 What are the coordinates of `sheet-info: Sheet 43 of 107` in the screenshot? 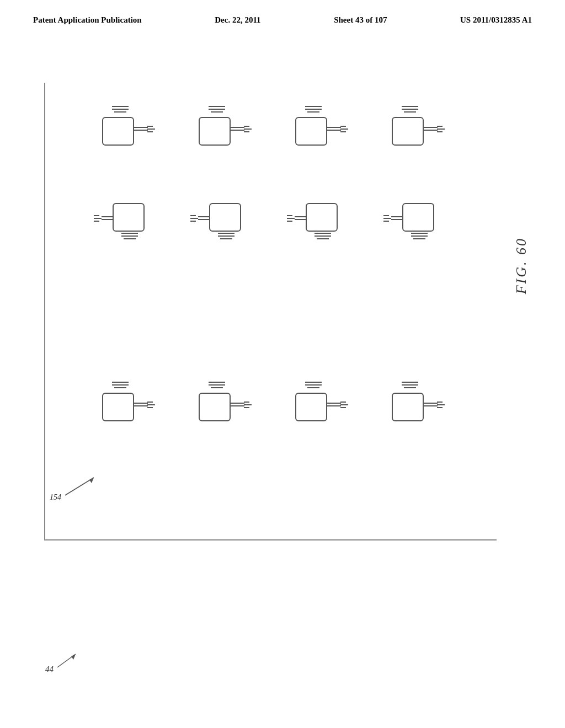 It's located at (360, 20).